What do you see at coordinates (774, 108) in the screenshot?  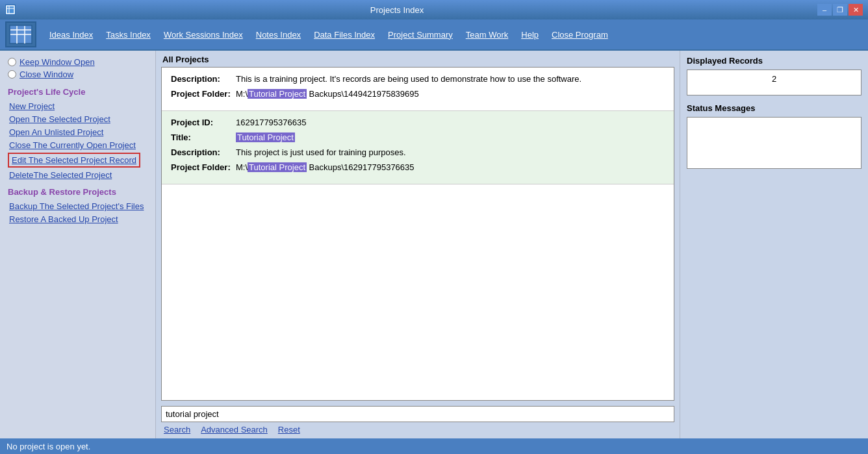 I see `status-messages-title: Status Messages` at bounding box center [774, 108].